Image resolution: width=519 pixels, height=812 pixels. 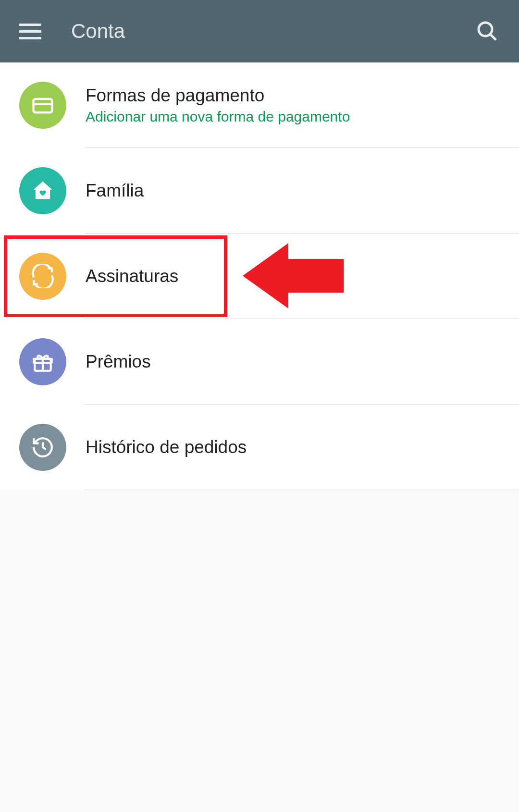 What do you see at coordinates (114, 191) in the screenshot?
I see `item-title: Família` at bounding box center [114, 191].